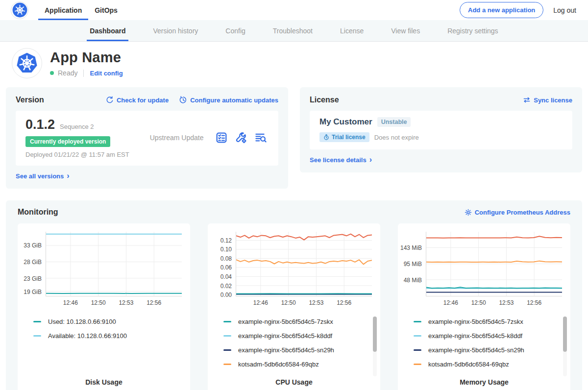  I want to click on license-expiry: Does not expire, so click(397, 137).